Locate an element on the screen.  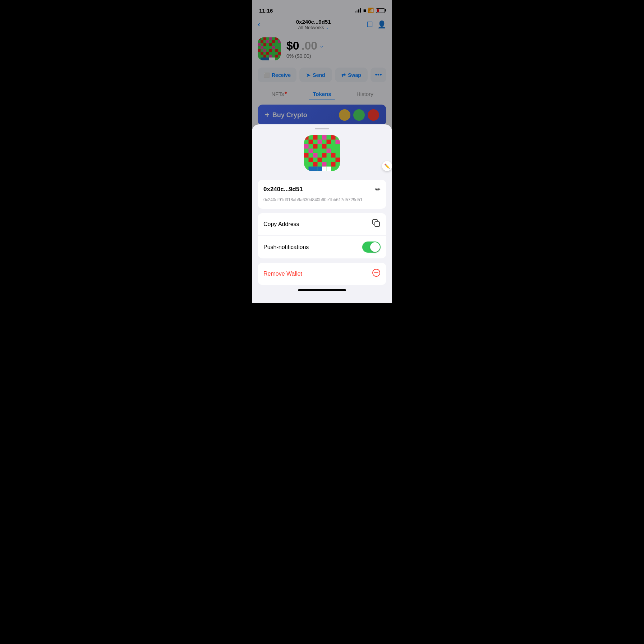
toggle-thumb is located at coordinates (375, 247).